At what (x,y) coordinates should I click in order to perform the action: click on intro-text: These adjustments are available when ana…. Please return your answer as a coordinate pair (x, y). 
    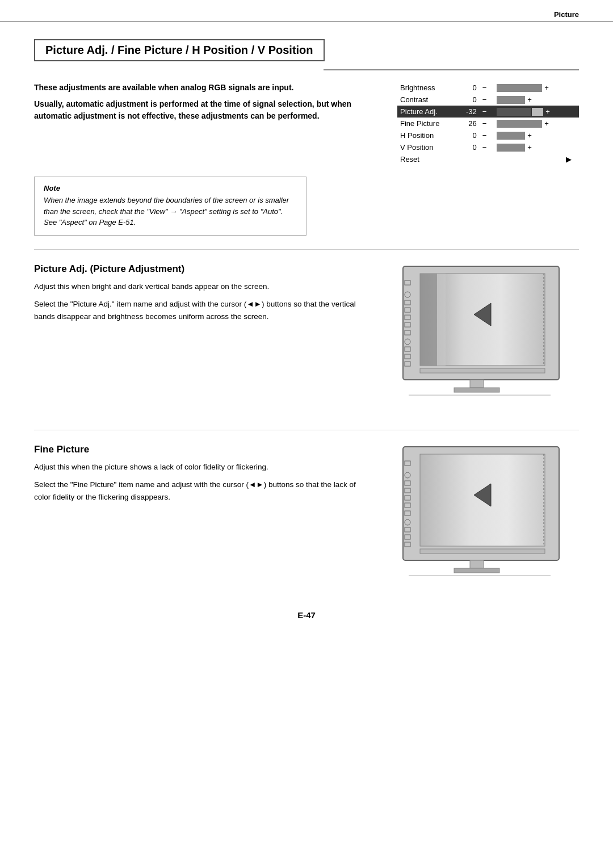
    Looking at the image, I should click on (207, 124).